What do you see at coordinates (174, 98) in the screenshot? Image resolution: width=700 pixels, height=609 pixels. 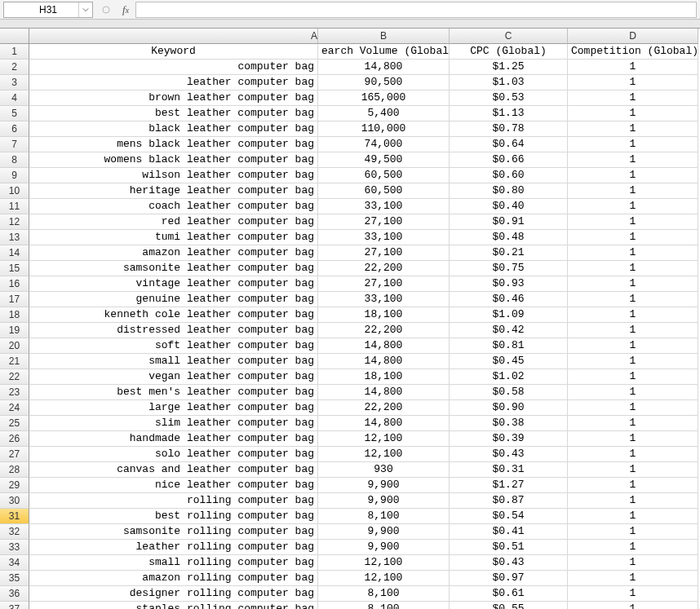 I see `cell-keyword: brown leather computer bag` at bounding box center [174, 98].